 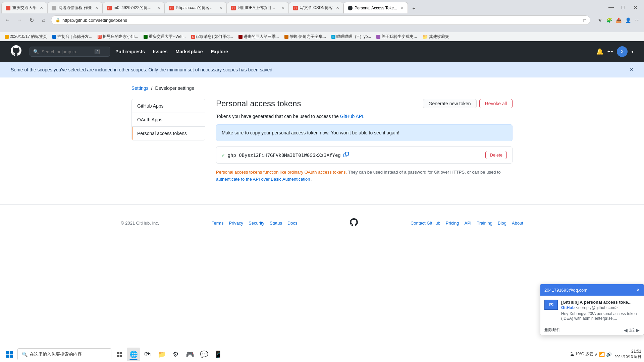 I want to click on footer-link-pricing: Pricing, so click(x=452, y=223).